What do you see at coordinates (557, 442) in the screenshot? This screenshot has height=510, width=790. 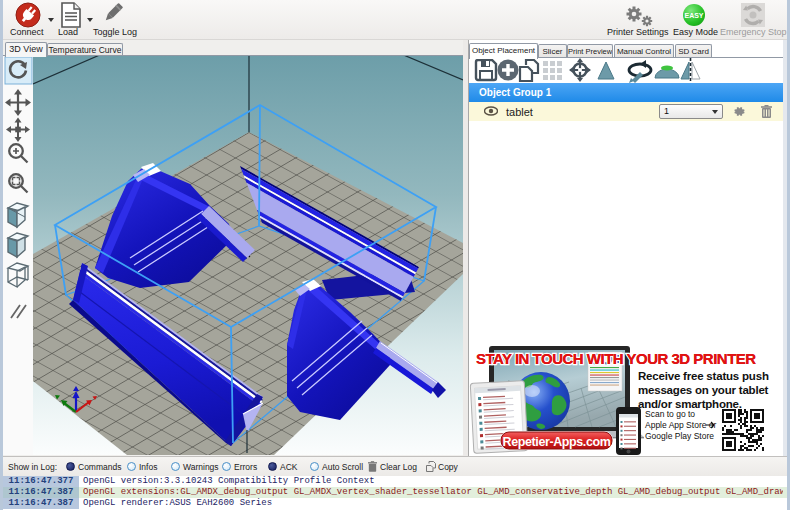 I see `svg-text: Repetier-Apps.com` at bounding box center [557, 442].